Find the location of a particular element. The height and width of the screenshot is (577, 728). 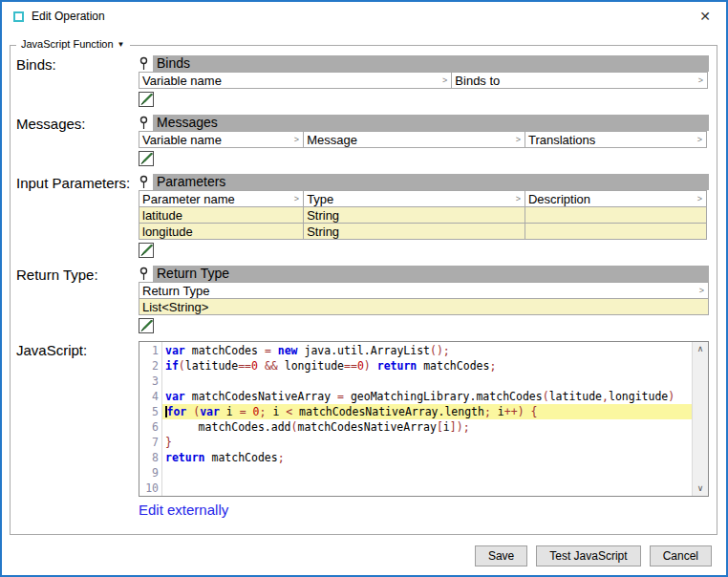

code-token: longitude is located at coordinates (638, 396).